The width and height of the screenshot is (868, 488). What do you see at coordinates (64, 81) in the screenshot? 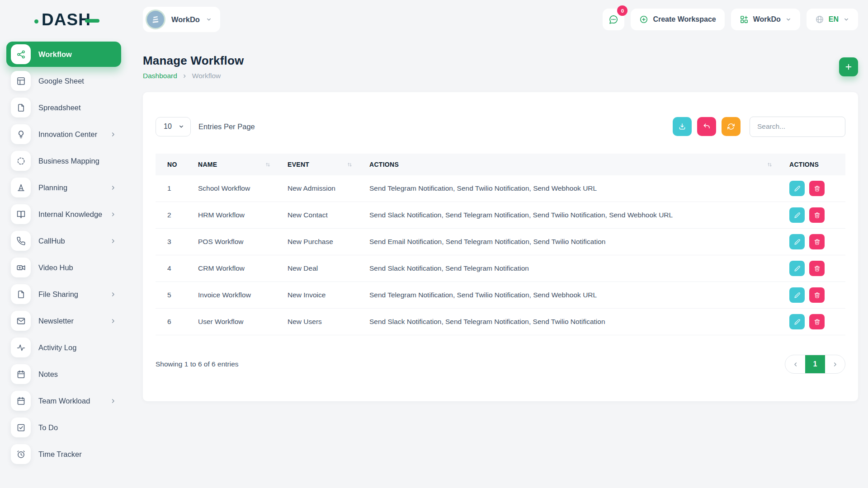
I see `sidebar-item-google-sheet: Google Sheet` at bounding box center [64, 81].